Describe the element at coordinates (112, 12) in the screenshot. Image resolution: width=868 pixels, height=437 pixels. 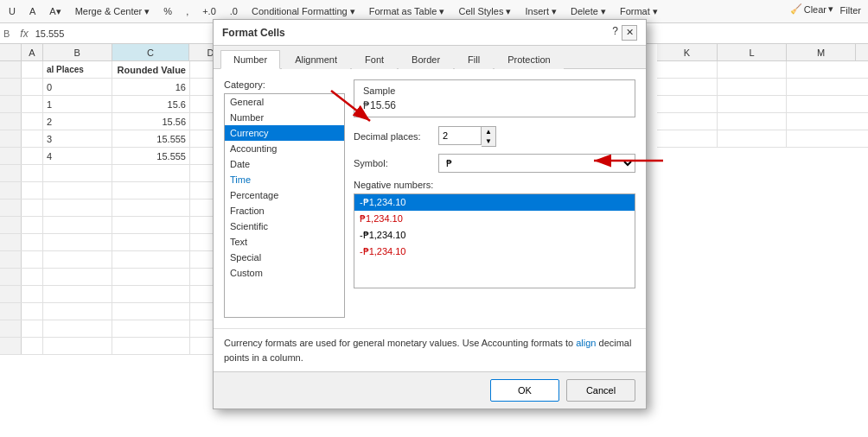
I see `toolbar-merge-center: Merge & Center ▾` at that location.